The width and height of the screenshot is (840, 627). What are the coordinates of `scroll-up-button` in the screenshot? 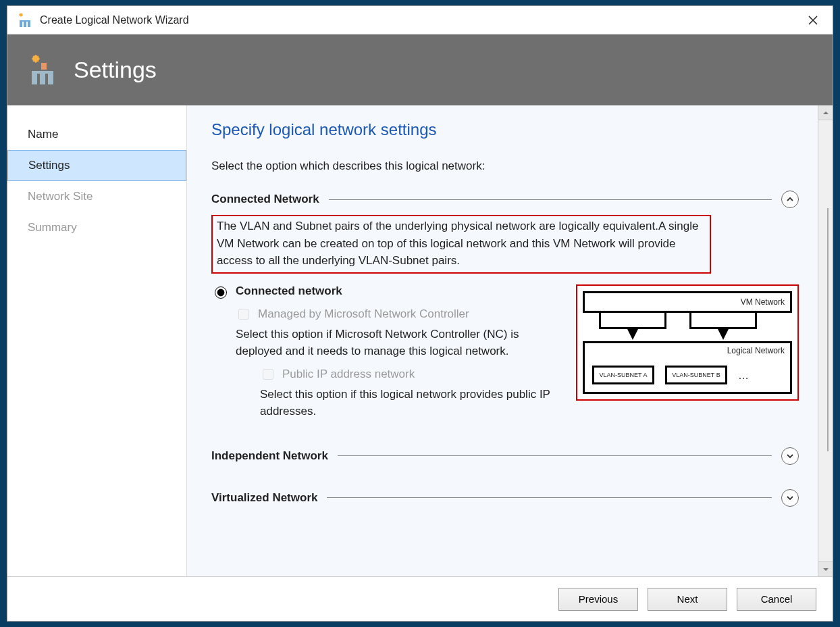 It's located at (825, 113).